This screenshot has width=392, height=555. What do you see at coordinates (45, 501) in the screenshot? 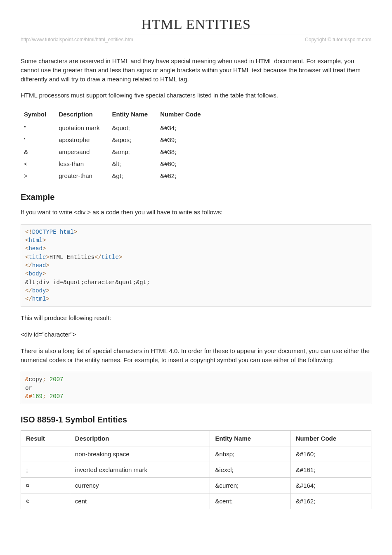
I see `cell-result: ¢` at bounding box center [45, 501].